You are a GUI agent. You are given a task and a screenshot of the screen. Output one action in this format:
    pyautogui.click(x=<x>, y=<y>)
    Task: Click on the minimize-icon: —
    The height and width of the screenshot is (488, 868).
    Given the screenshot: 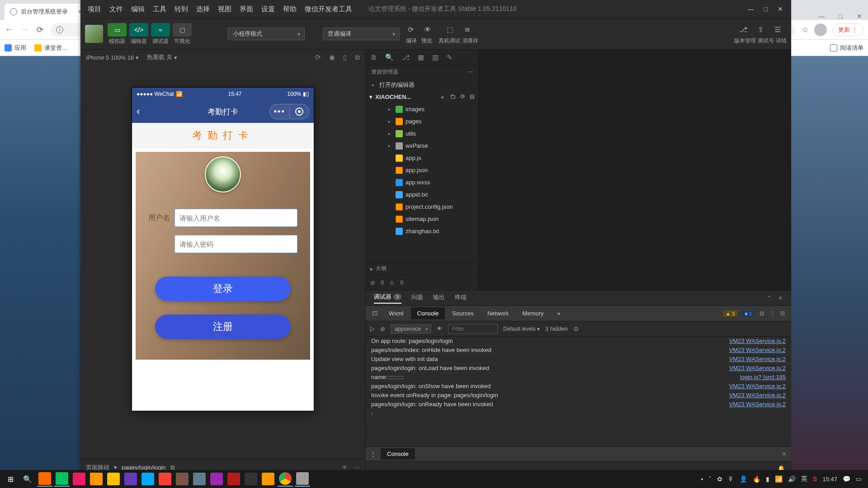 What is the action you would take?
    pyautogui.click(x=751, y=9)
    